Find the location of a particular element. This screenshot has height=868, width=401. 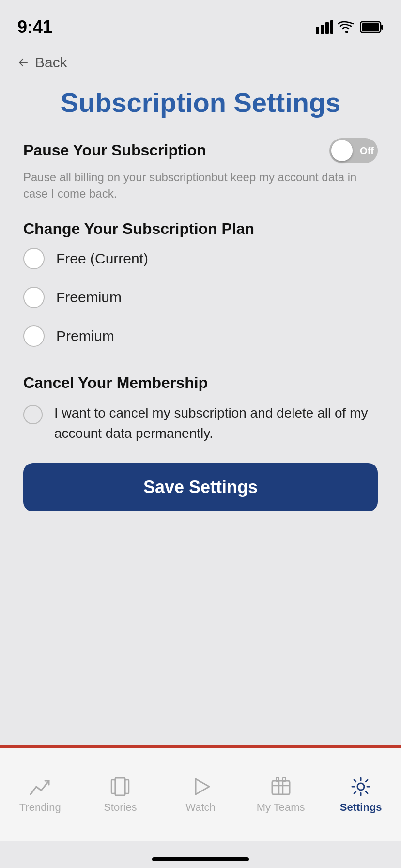

cancel-radio-circle is located at coordinates (33, 415).